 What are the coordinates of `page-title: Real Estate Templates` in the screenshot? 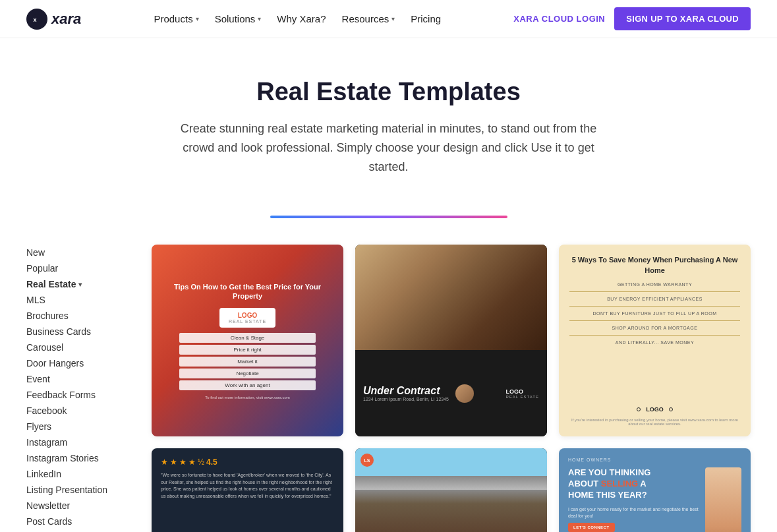 It's located at (389, 92).